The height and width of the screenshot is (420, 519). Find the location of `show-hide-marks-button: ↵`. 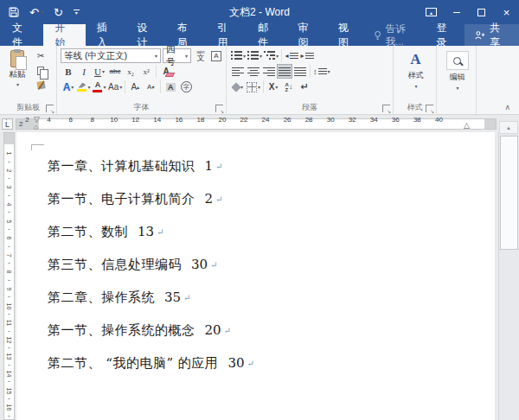

show-hide-marks-button: ↵ is located at coordinates (304, 86).